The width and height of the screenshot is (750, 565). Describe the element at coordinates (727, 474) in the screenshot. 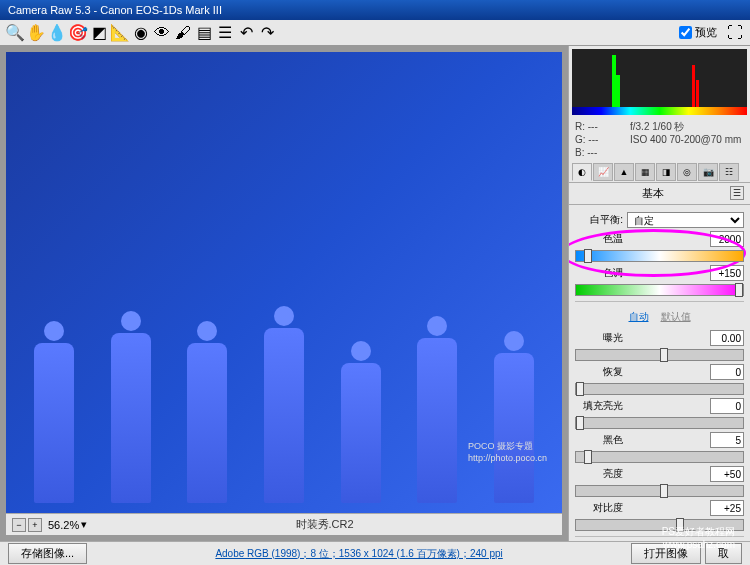

I see `bright-input` at that location.